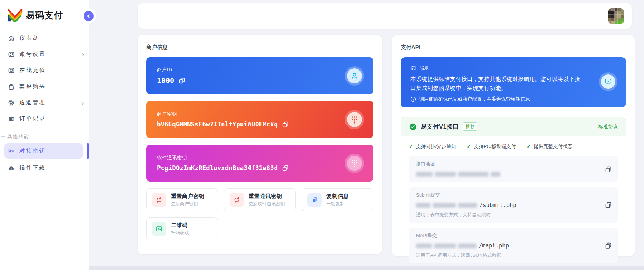 Image resolution: width=644 pixels, height=270 pixels. What do you see at coordinates (470, 127) in the screenshot?
I see `recommended-badge: 推荐` at bounding box center [470, 127].